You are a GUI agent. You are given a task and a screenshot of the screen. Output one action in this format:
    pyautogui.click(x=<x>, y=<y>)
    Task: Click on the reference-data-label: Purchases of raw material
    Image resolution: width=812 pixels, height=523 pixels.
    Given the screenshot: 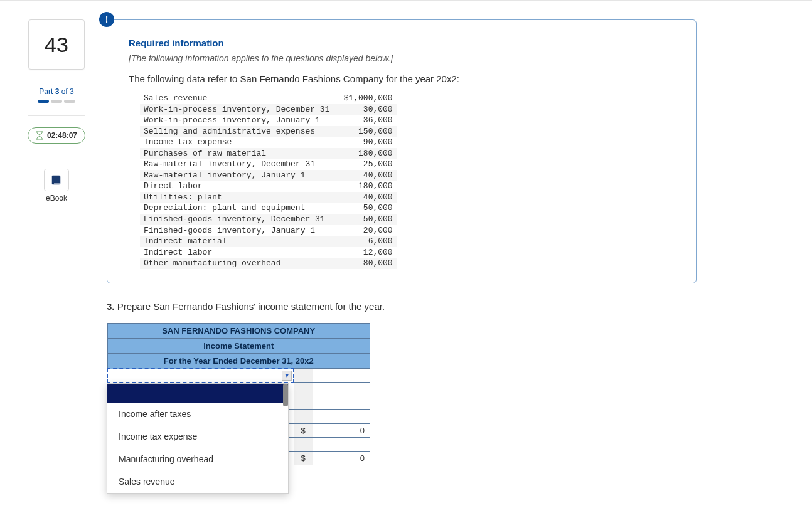 What is the action you would take?
    pyautogui.click(x=237, y=154)
    